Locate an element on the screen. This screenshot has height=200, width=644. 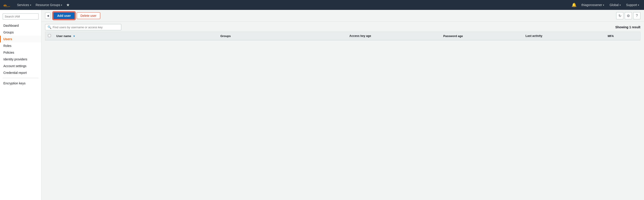
sidebar-item-policies: Policies is located at coordinates (20, 53).